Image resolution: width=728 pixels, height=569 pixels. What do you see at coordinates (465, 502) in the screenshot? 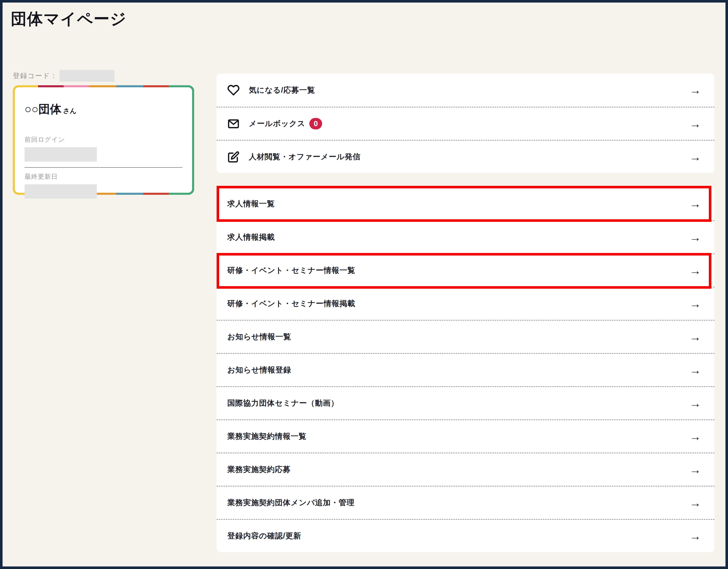
I see `menu-item-contract-member-manage: 業務実施契約団体メンバ追加・管理 →` at bounding box center [465, 502].